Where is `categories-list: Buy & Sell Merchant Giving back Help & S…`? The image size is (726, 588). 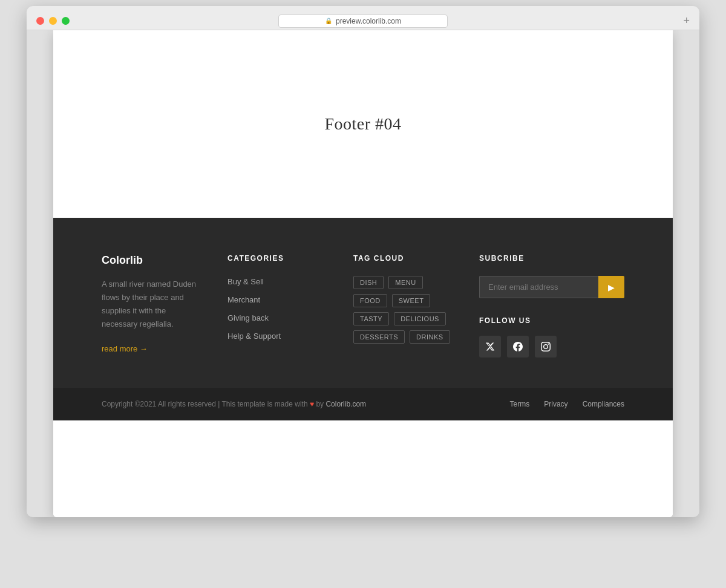
categories-list: Buy & Sell Merchant Giving back Help & S… is located at coordinates (278, 309).